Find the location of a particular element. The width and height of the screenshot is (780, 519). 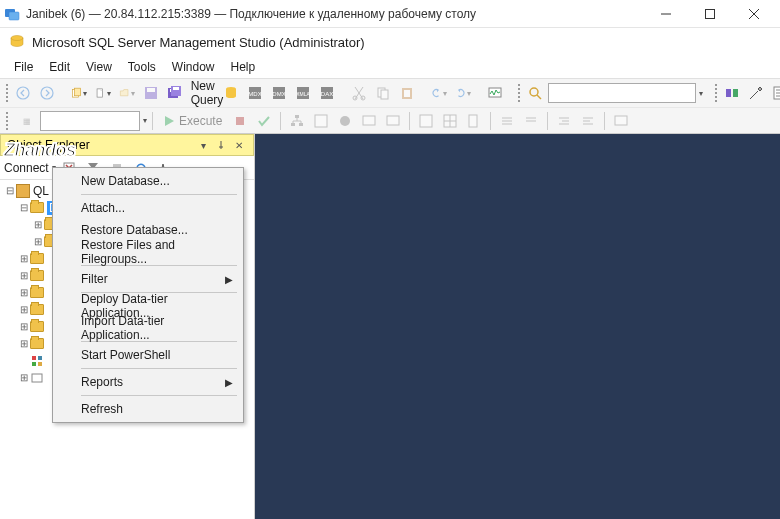

toolbar-area: ▾ ▾ ▾ New Query MDX DMX XMLA DAX ▾ ▾ ▾ is located at coordinates (390, 106).